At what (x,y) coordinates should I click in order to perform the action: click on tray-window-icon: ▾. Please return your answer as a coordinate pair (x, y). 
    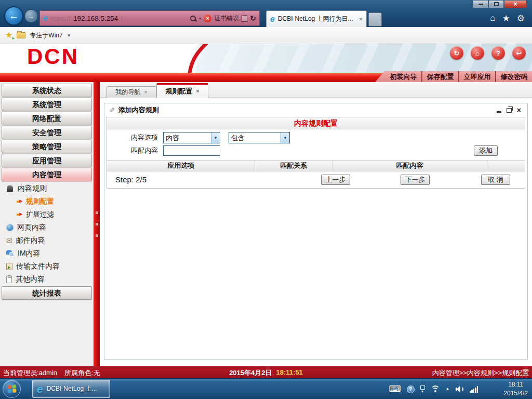
    Looking at the image, I should click on (423, 389).